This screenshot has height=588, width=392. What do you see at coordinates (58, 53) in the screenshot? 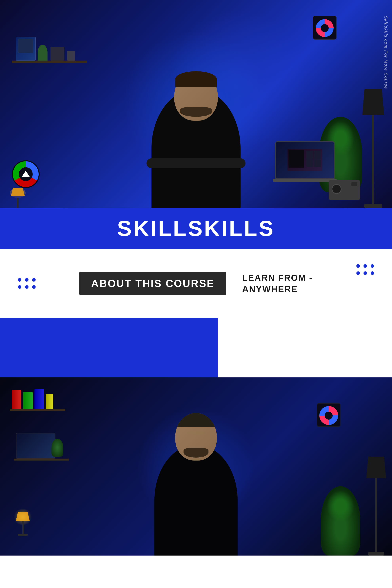
I see `shelf-box` at bounding box center [58, 53].